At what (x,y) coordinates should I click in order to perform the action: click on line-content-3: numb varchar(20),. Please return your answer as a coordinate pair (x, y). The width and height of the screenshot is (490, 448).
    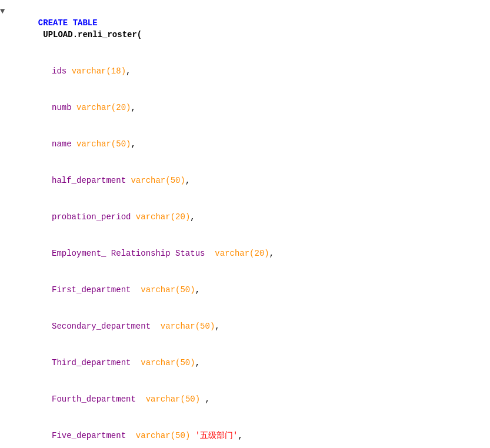
    Looking at the image, I should click on (245, 108).